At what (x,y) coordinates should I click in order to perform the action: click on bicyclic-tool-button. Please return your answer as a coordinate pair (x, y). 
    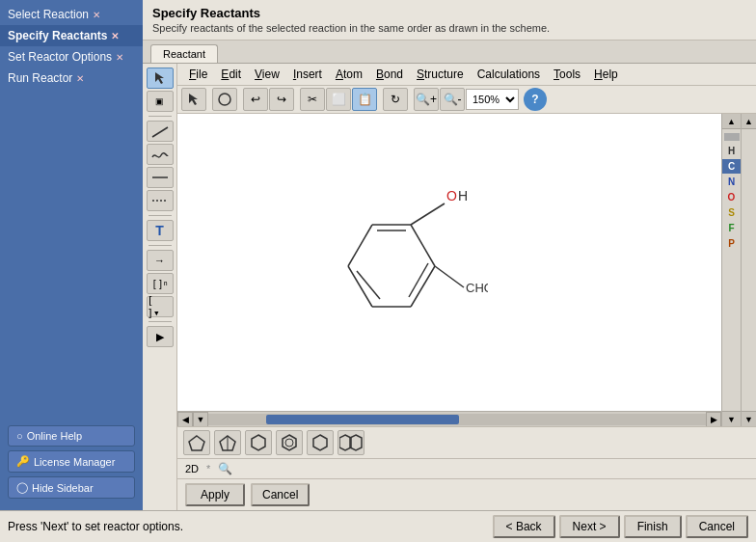
    Looking at the image, I should click on (351, 443).